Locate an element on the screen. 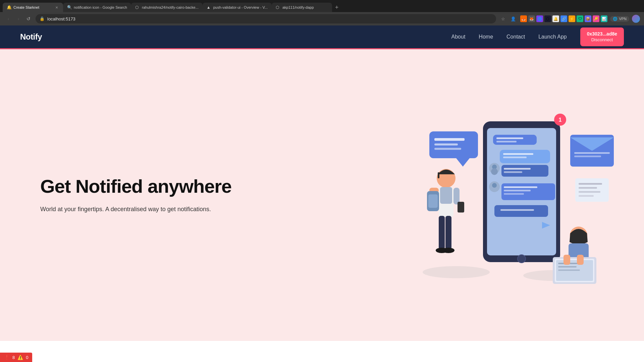 This screenshot has width=644, height=362. svg-text: 1 is located at coordinates (560, 120).